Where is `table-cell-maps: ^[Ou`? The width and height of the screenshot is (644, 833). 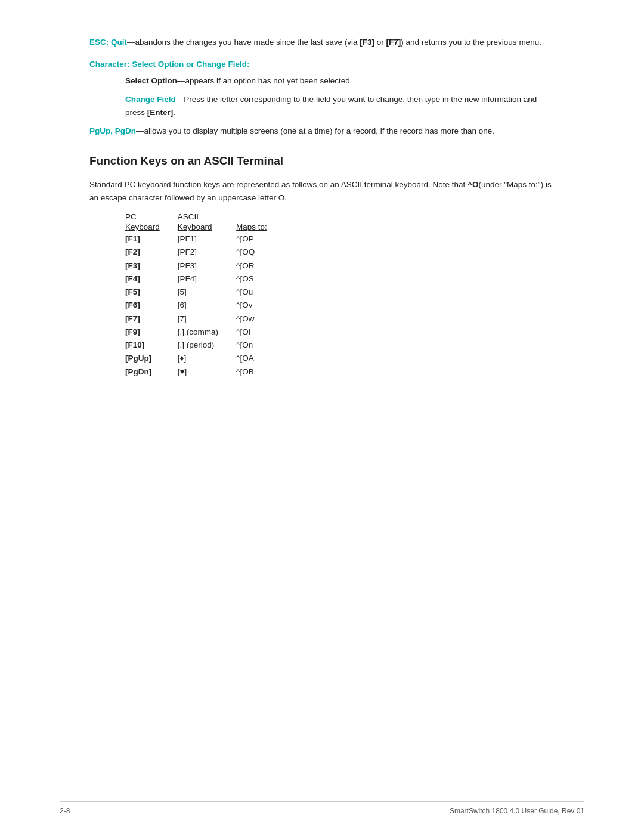
table-cell-maps: ^[Ou is located at coordinates (261, 292).